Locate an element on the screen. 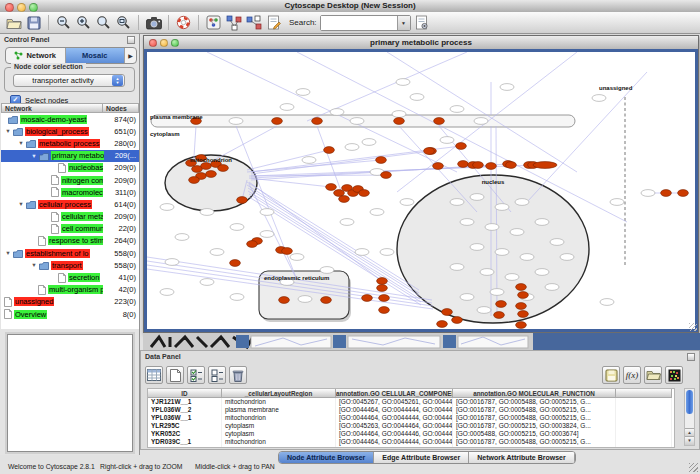 This screenshot has width=700, height=474. tree-row: ▼metabolic process280(0) is located at coordinates (70, 143).